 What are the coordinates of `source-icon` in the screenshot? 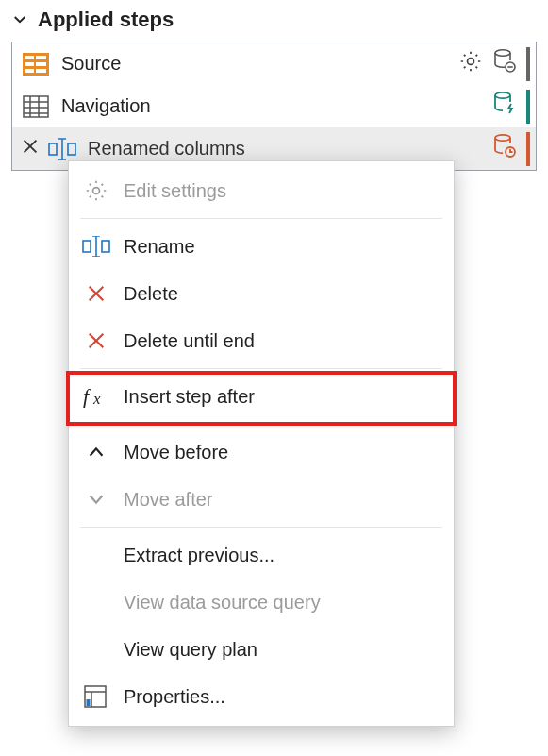 It's located at (36, 64).